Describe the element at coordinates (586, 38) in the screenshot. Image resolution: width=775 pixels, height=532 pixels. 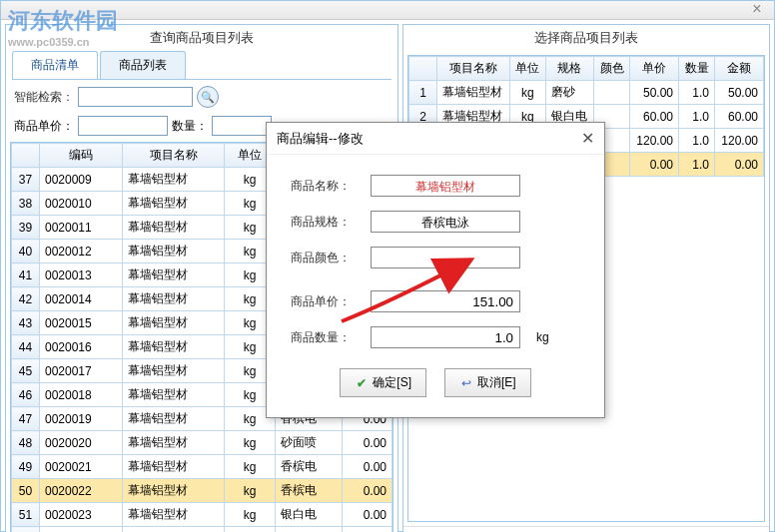
I see `right-panel-title: 选择商品项目列表` at that location.